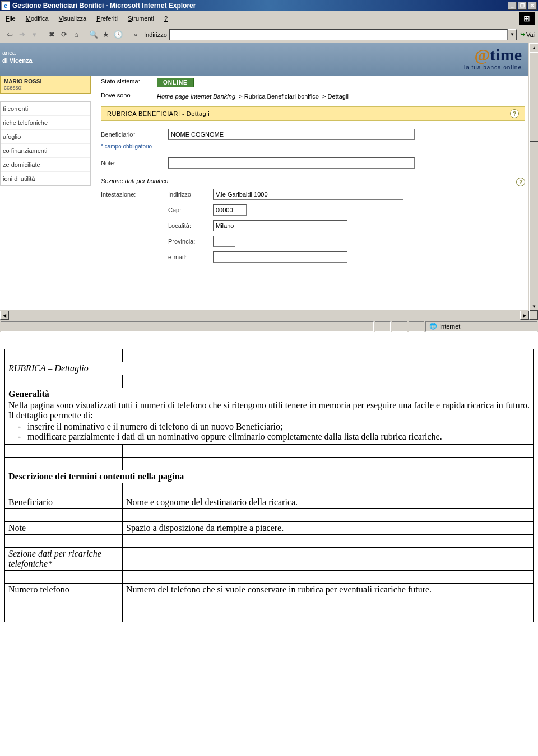  What do you see at coordinates (6, 6) in the screenshot?
I see `ie-icon: e` at bounding box center [6, 6].